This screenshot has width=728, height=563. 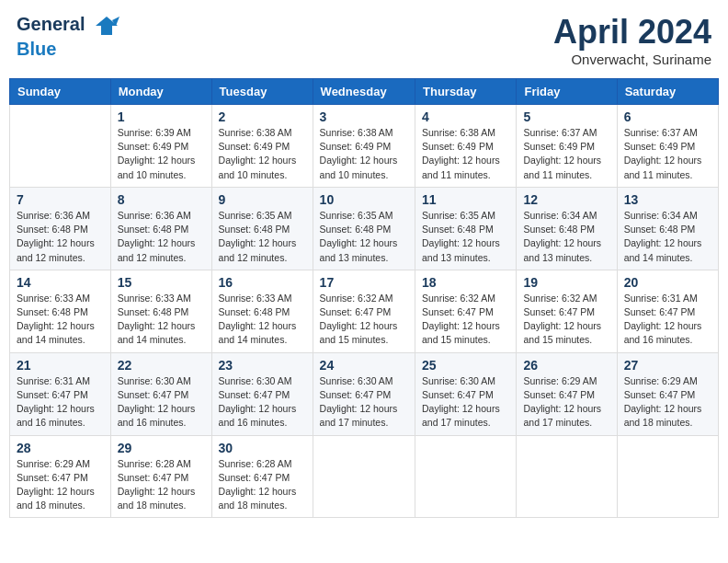 I want to click on calendar-cell: 26Sunrise: 6:29 AMSunset: 6:47 PMDayligh…, so click(x=566, y=394).